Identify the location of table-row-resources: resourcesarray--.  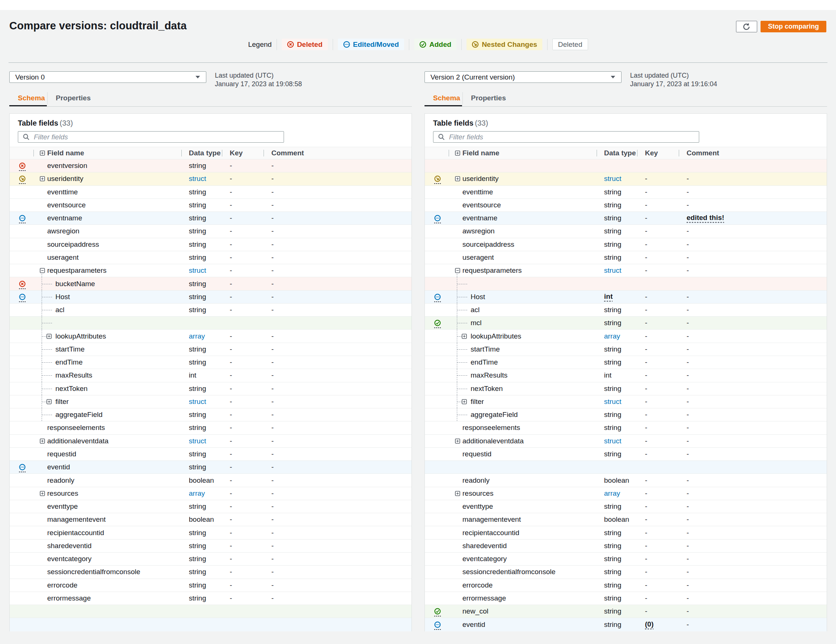
(626, 494).